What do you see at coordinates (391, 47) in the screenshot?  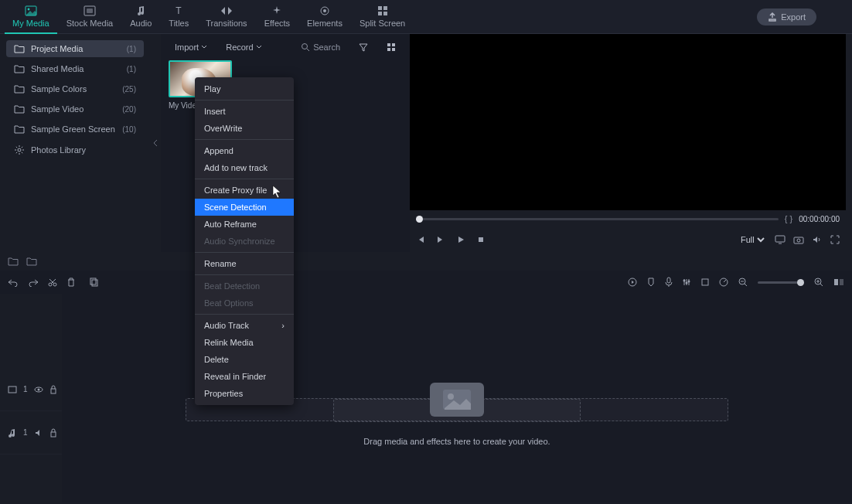 I see `grid-icon` at bounding box center [391, 47].